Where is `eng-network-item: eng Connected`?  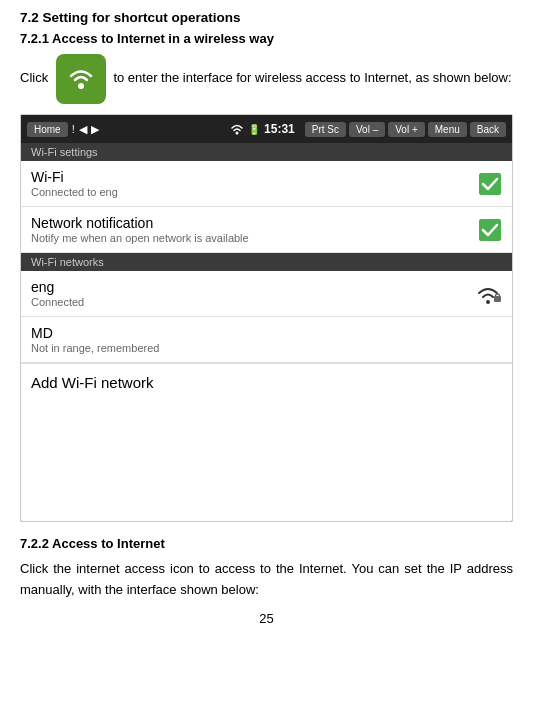 eng-network-item: eng Connected is located at coordinates (266, 294).